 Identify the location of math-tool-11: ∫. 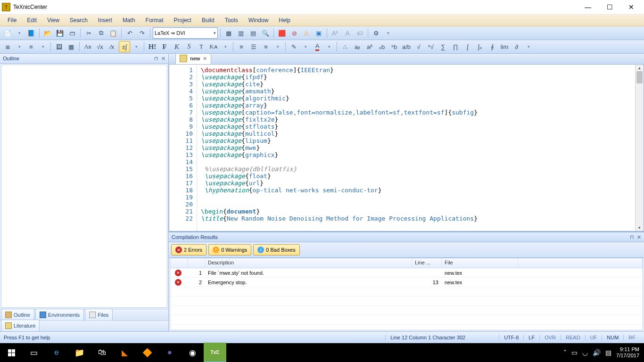
(468, 47).